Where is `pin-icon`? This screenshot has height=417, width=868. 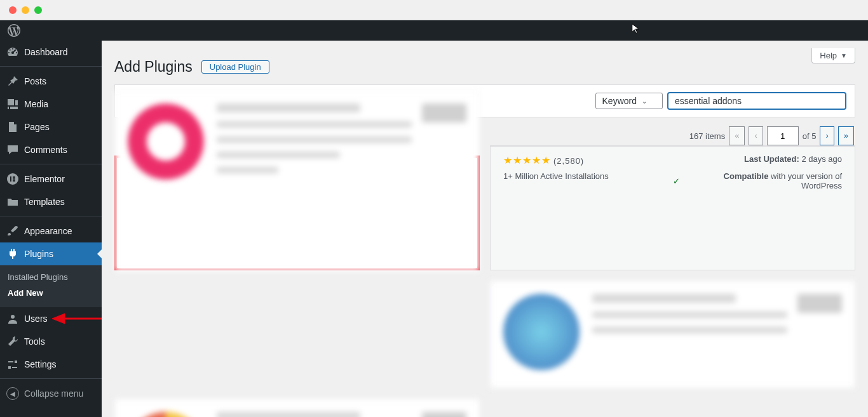
pin-icon is located at coordinates (13, 81).